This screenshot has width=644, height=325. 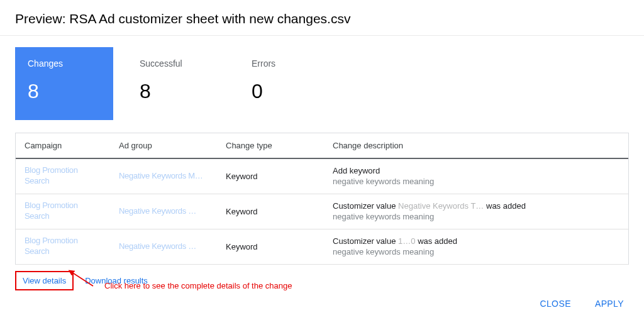 I want to click on stat-label: Successful, so click(x=176, y=63).